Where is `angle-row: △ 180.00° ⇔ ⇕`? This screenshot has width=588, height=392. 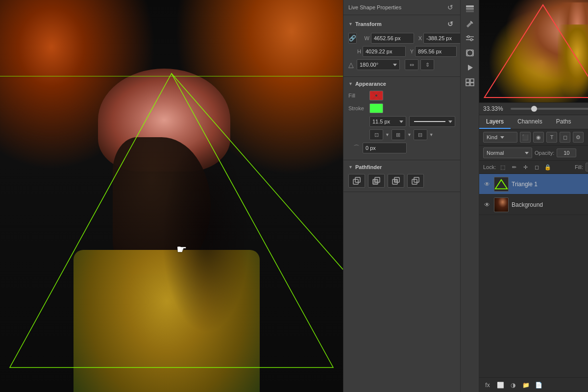 angle-row: △ 180.00° ⇔ ⇕ is located at coordinates (402, 65).